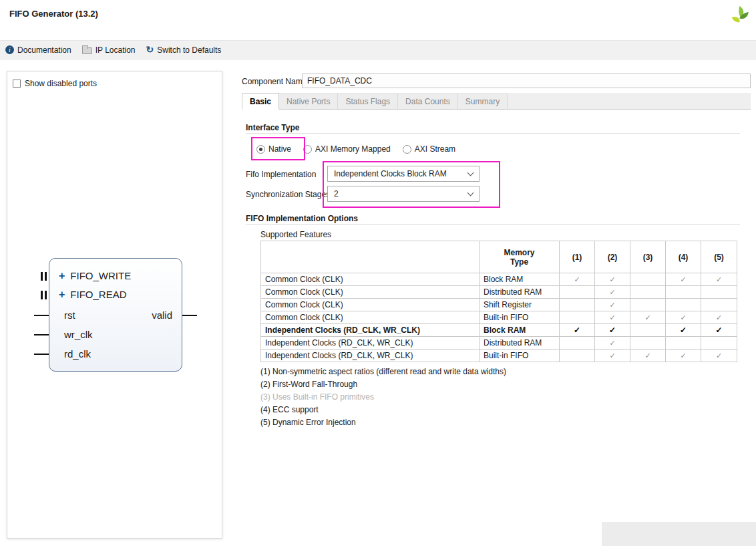  What do you see at coordinates (719, 257) in the screenshot?
I see `feature-header-5: (5)` at bounding box center [719, 257].